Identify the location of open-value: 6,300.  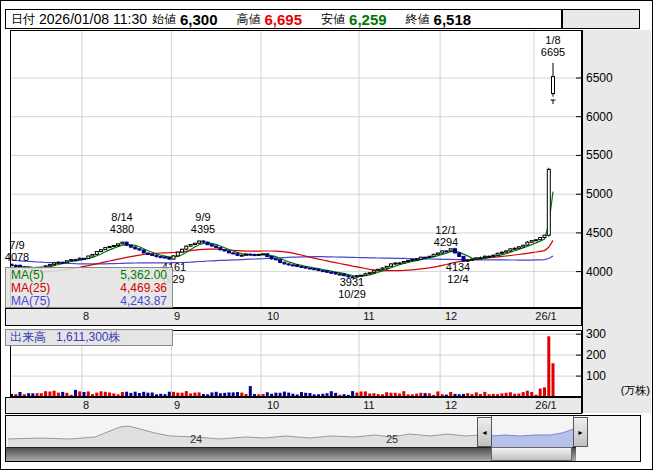
(199, 20).